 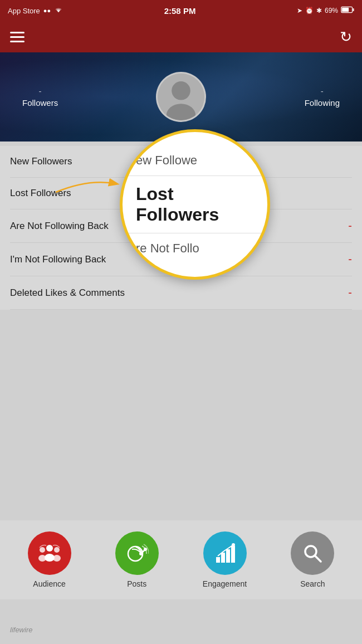 What do you see at coordinates (181, 11) in the screenshot?
I see `status-bar: App Store ●● 2:58 PM ➤ ⏰ ✱ 69%` at bounding box center [181, 11].